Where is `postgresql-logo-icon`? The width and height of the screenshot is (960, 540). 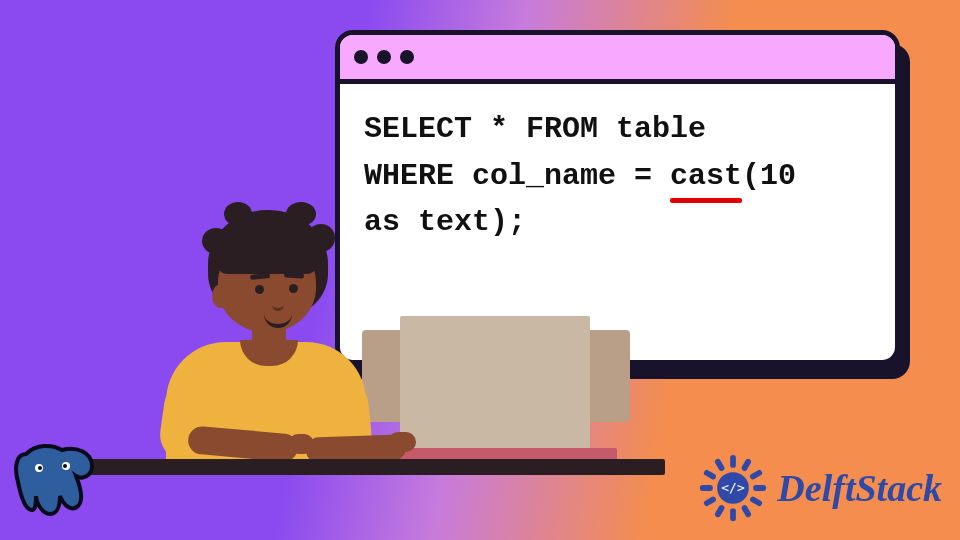 postgresql-logo-icon is located at coordinates (56, 484).